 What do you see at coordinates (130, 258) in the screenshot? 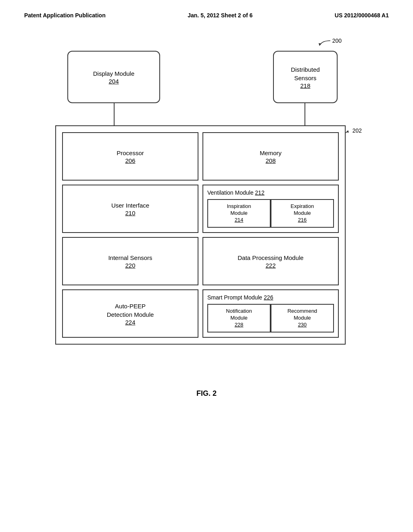
I see `internal-sensors-label: Internal Sensors` at bounding box center [130, 258].